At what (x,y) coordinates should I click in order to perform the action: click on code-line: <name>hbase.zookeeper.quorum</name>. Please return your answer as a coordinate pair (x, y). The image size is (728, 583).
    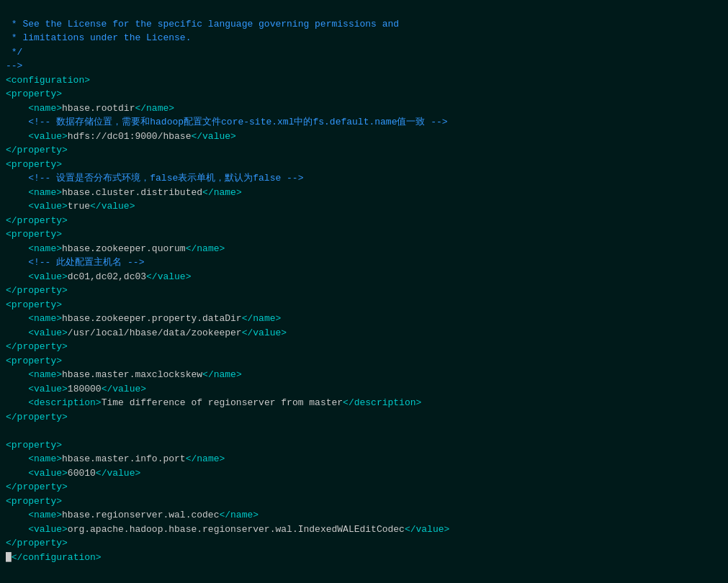
    Looking at the image, I should click on (364, 249).